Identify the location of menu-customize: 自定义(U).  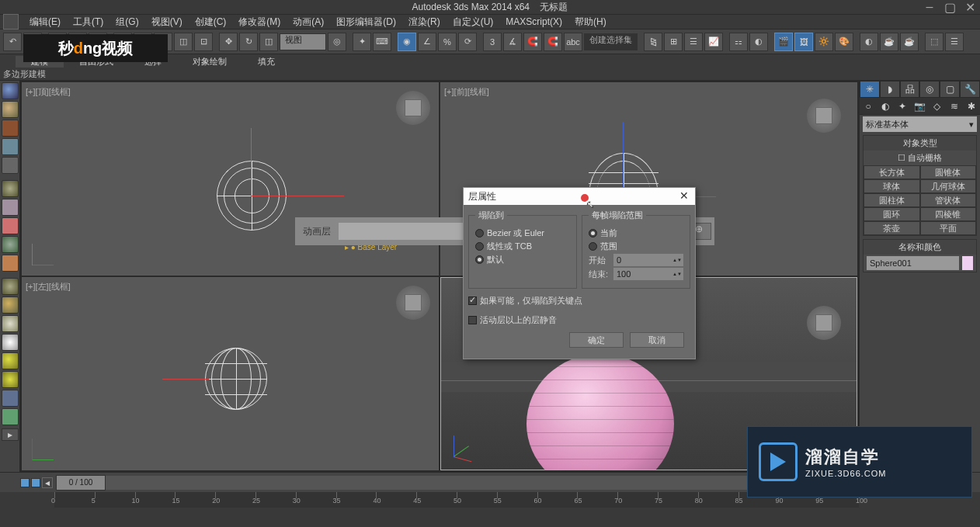
(474, 22).